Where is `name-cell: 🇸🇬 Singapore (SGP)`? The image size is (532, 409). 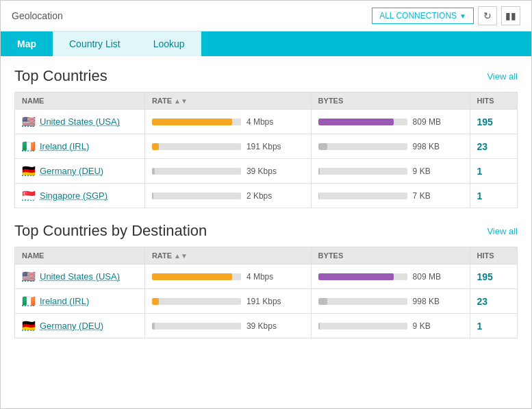 name-cell: 🇸🇬 Singapore (SGP) is located at coordinates (80, 196).